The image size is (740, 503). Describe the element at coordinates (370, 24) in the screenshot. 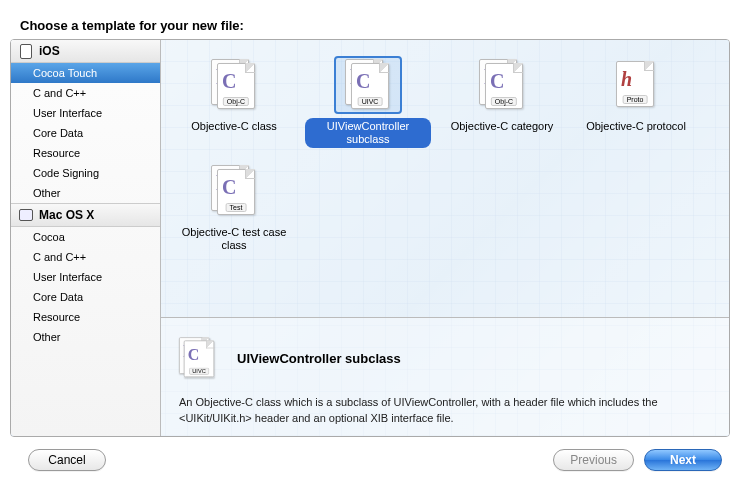

I see `dialog-title: Choose a template for your new file:` at that location.